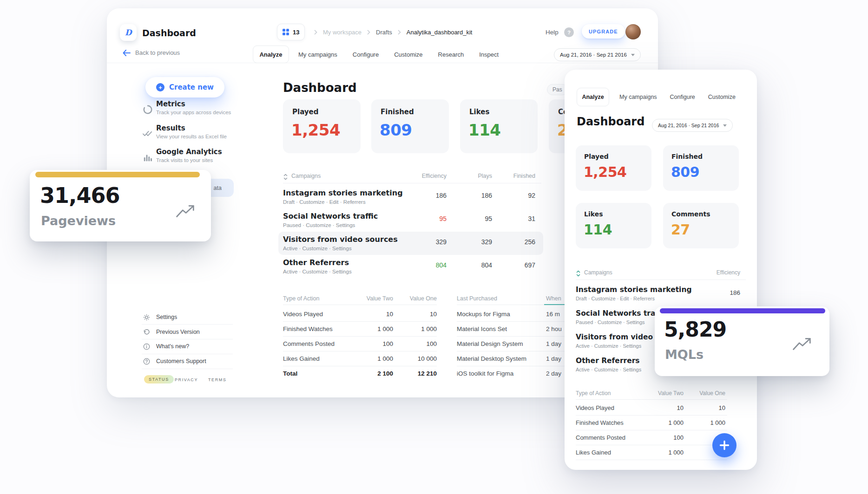 This screenshot has width=868, height=494. Describe the element at coordinates (423, 219) in the screenshot. I see `campaign-efficiency: 95` at that location.